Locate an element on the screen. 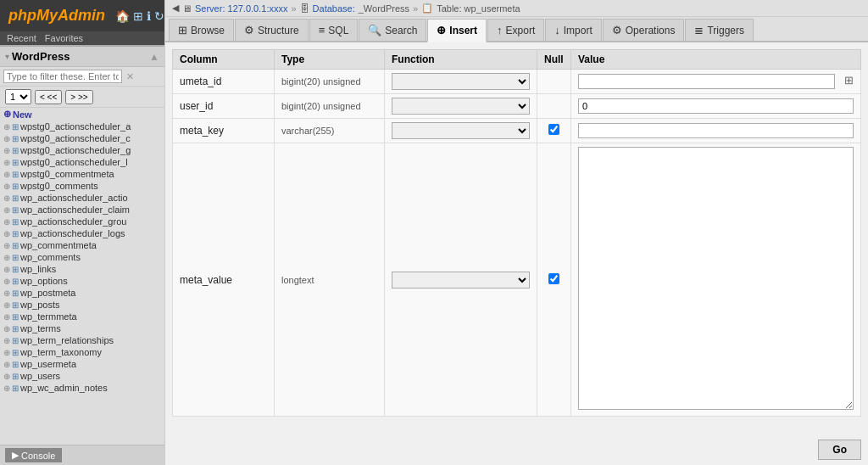 This screenshot has width=868, height=465. filter-row: ✕ is located at coordinates (82, 76).